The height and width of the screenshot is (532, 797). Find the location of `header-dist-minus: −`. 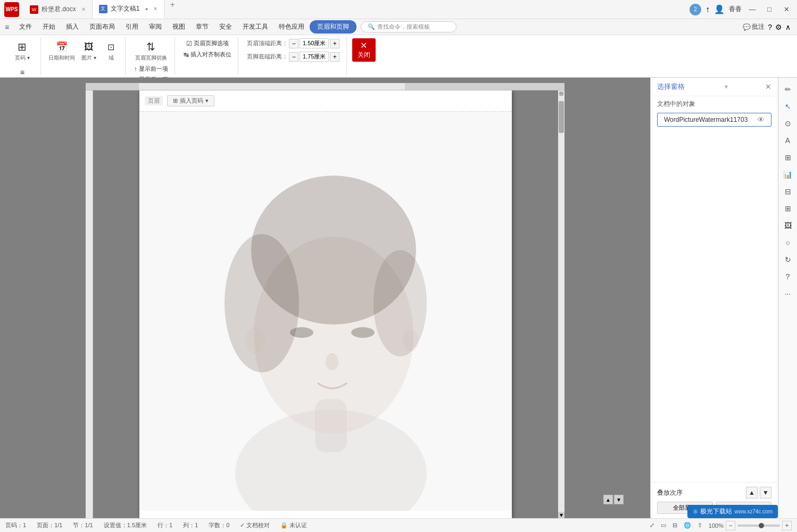

header-dist-minus: − is located at coordinates (294, 44).